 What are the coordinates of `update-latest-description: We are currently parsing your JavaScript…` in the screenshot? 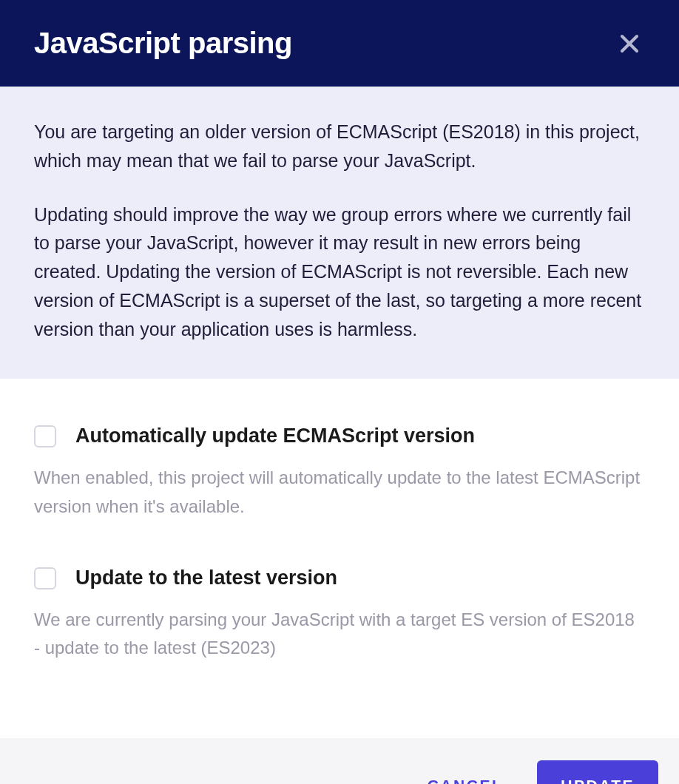 It's located at (340, 635).